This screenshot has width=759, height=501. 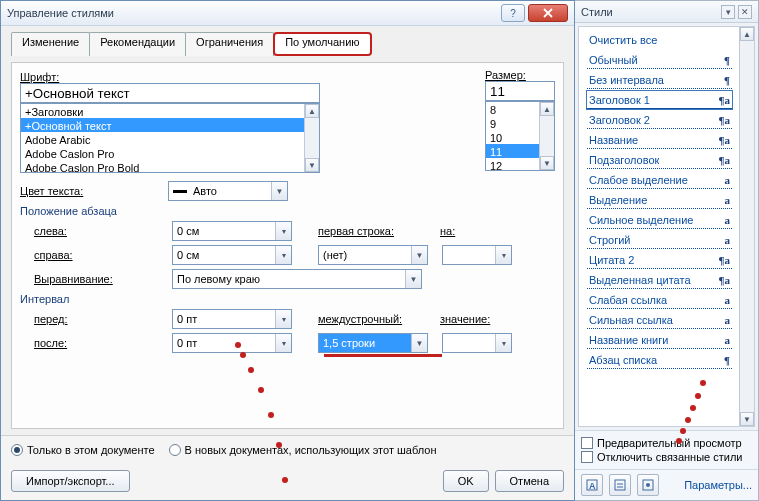 I want to click on align-label: Выравнивание:, so click(x=99, y=279).